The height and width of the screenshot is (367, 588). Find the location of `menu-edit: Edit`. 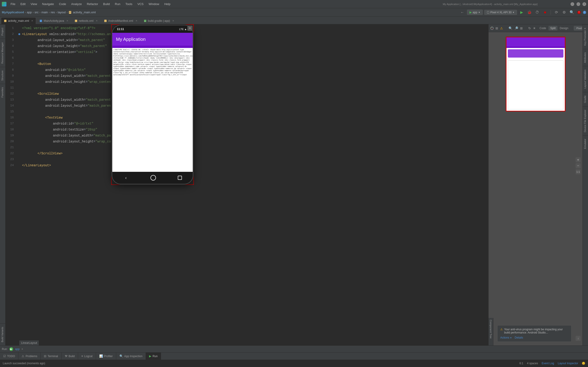

menu-edit: Edit is located at coordinates (23, 4).